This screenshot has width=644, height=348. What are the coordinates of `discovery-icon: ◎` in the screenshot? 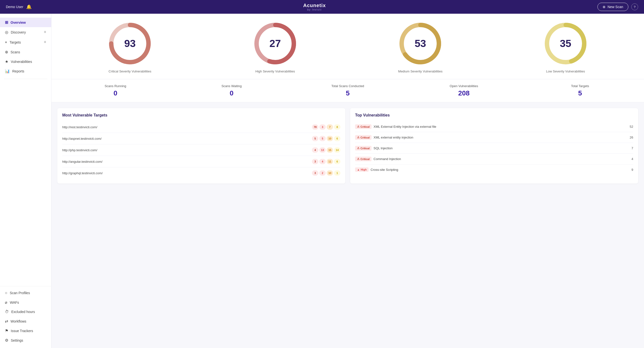 It's located at (6, 32).